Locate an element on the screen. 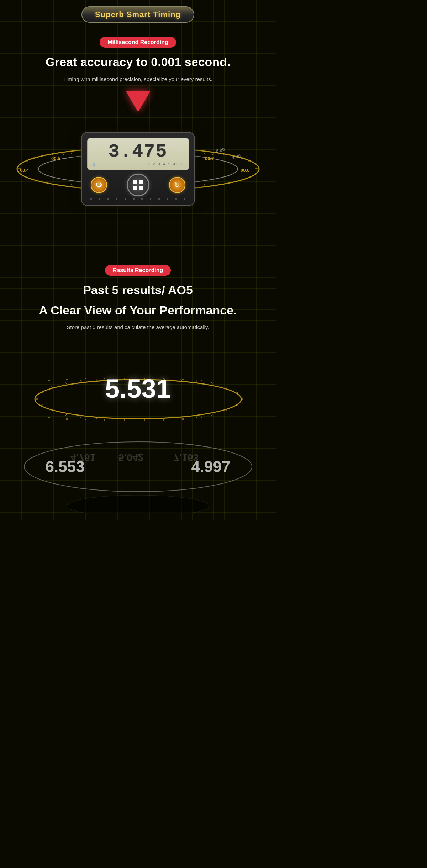  results-badge: Results Recording is located at coordinates (138, 270).